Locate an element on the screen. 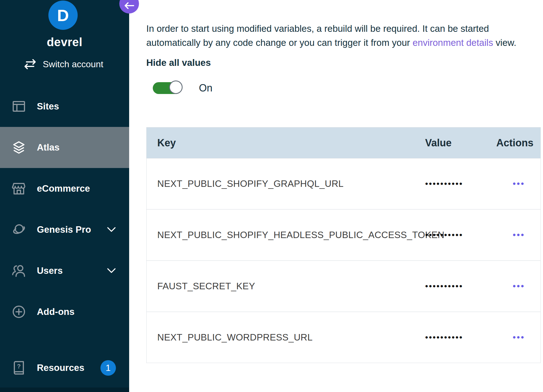 This screenshot has width=543, height=392. sidebar-item-label: Add-ons is located at coordinates (56, 312).